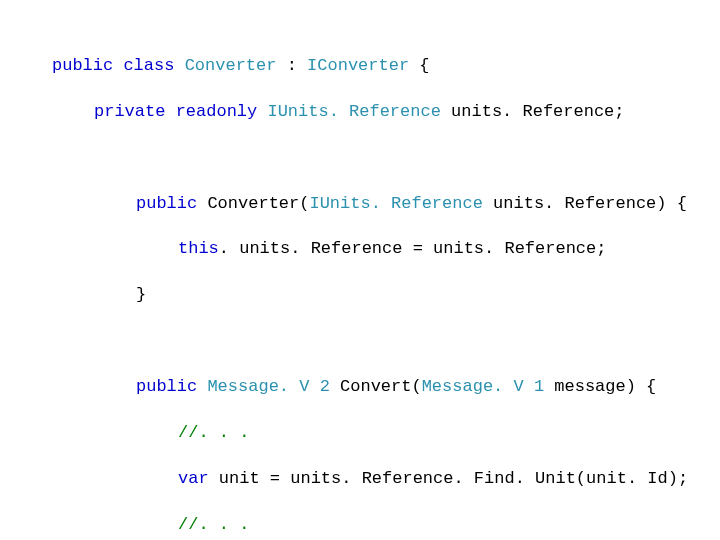  Describe the element at coordinates (202, 386) in the screenshot. I see `code-text` at that location.